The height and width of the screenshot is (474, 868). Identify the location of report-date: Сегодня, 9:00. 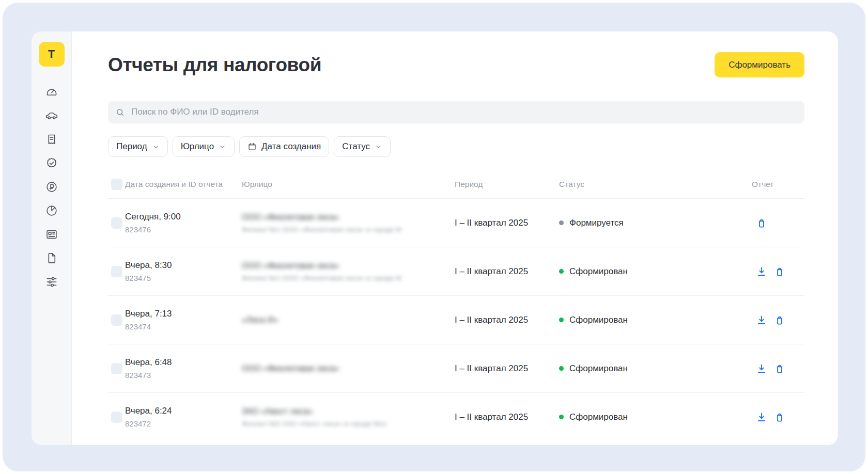
(183, 217).